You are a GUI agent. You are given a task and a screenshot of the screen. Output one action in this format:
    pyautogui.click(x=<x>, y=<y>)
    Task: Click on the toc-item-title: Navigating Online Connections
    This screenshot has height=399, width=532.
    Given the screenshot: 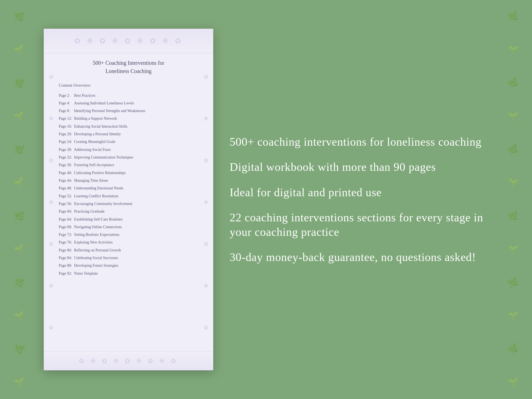 What is the action you would take?
    pyautogui.click(x=98, y=227)
    